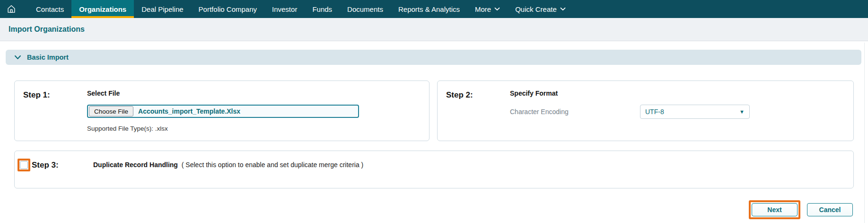  Describe the element at coordinates (695, 112) in the screenshot. I see `character-encoding-dropdown: UTF-8 ▼` at that location.